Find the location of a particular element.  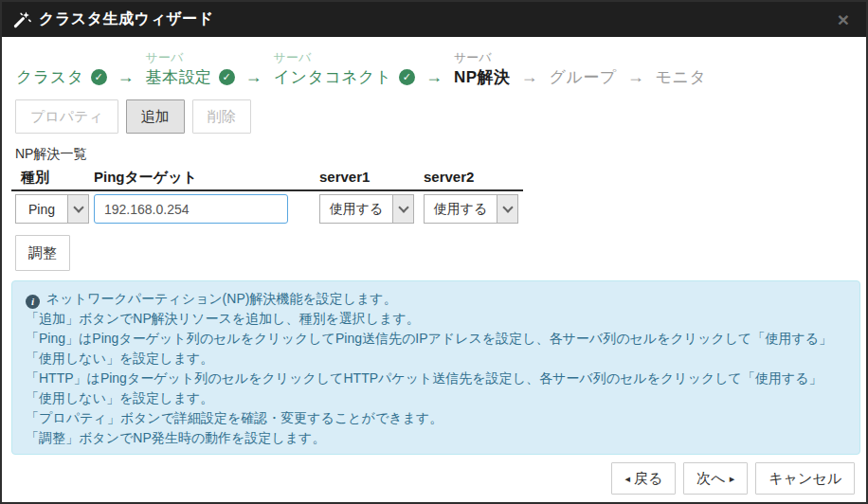

table-row: Ping 使用する 使用する is located at coordinates (269, 208).